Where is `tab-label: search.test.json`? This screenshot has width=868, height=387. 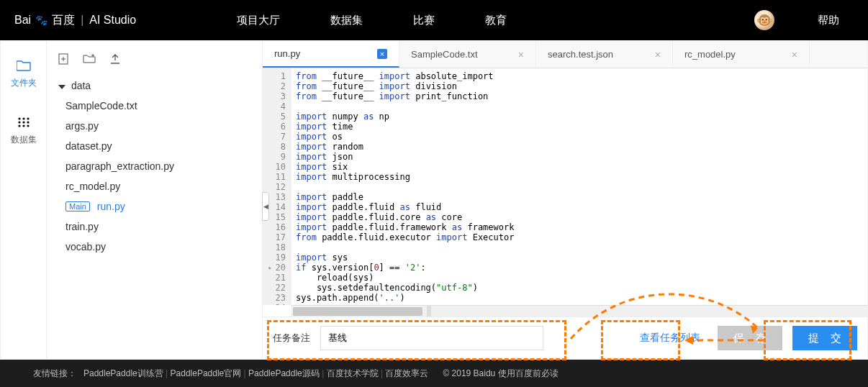 tab-label: search.test.json is located at coordinates (580, 55).